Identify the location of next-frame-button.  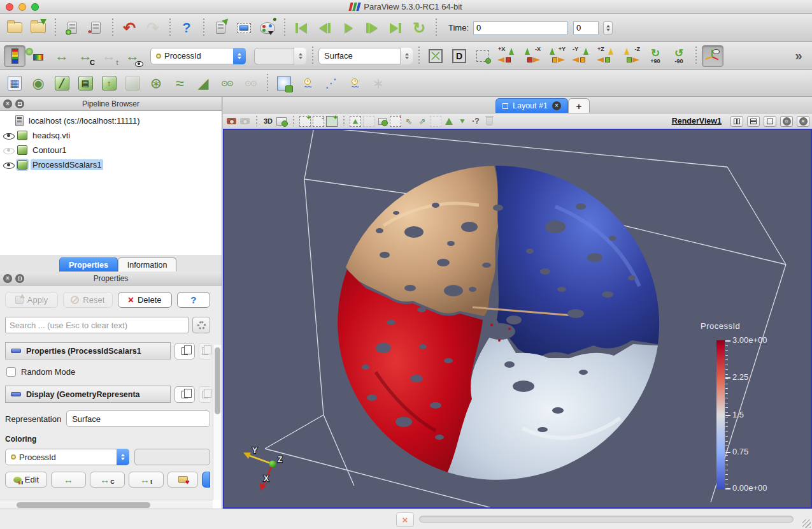
(372, 28).